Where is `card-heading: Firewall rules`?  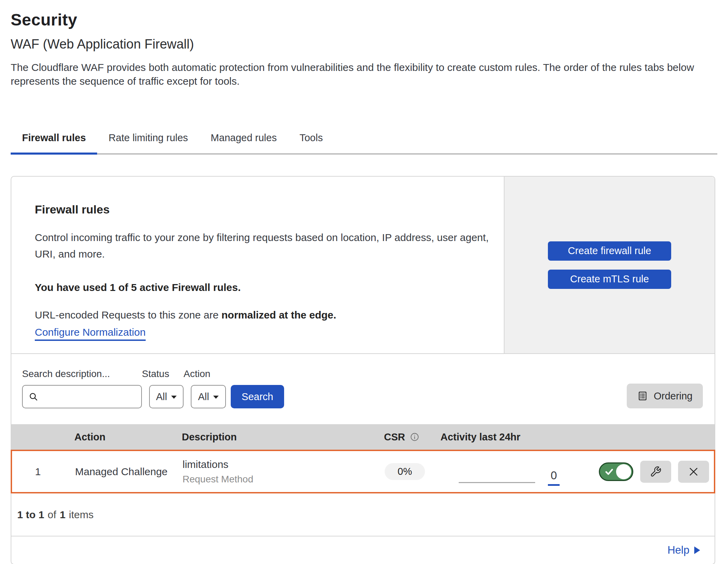
card-heading: Firewall rules is located at coordinates (262, 209).